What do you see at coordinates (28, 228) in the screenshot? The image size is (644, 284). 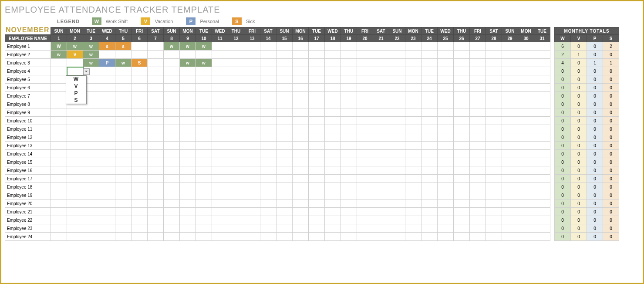 I see `employee-name: Employee 23` at bounding box center [28, 228].